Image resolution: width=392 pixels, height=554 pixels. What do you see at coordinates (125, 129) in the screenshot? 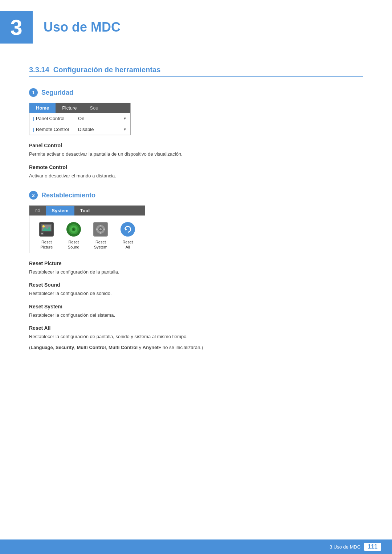
I see `remote-control-arrow: ▼` at bounding box center [125, 129].